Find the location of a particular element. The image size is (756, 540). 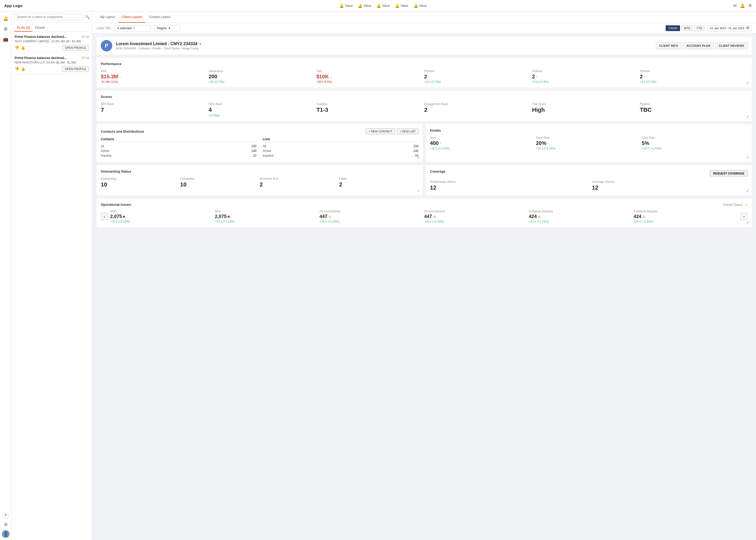

date-btn-mtd: MTD is located at coordinates (687, 28).